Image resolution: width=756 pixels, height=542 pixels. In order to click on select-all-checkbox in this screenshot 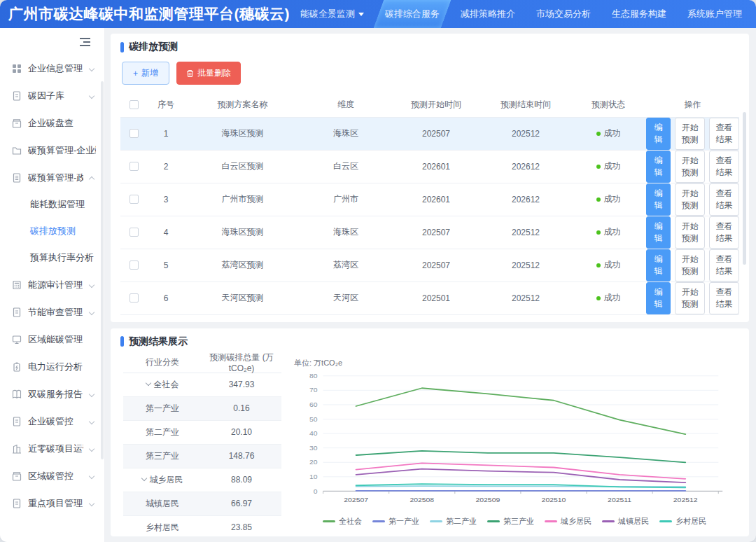, I will do `click(134, 105)`.